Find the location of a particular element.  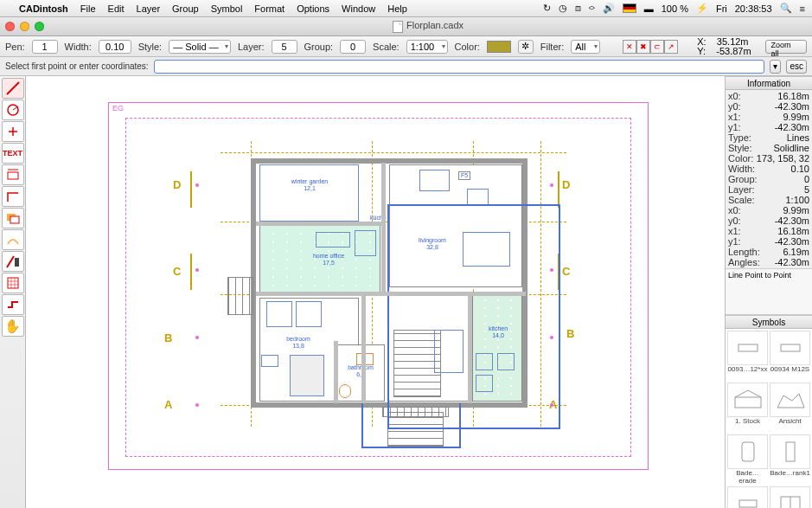

tool-line is located at coordinates (13, 88).